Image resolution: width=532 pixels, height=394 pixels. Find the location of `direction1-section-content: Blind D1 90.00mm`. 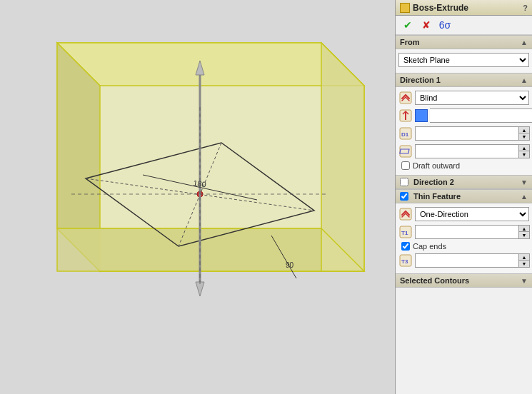

direction1-section-content: Blind D1 90.00mm is located at coordinates (464, 131).